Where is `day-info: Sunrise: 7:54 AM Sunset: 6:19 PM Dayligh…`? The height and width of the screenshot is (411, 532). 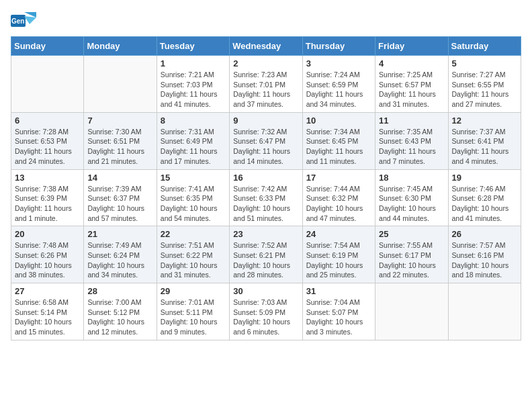
day-info: Sunrise: 7:54 AM Sunset: 6:19 PM Dayligh… is located at coordinates (339, 261).